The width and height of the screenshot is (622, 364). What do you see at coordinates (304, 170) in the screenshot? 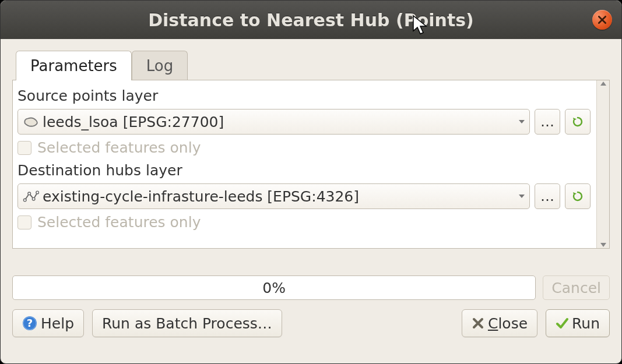
I see `dest-layer-label: Destination hubs layer` at bounding box center [304, 170].